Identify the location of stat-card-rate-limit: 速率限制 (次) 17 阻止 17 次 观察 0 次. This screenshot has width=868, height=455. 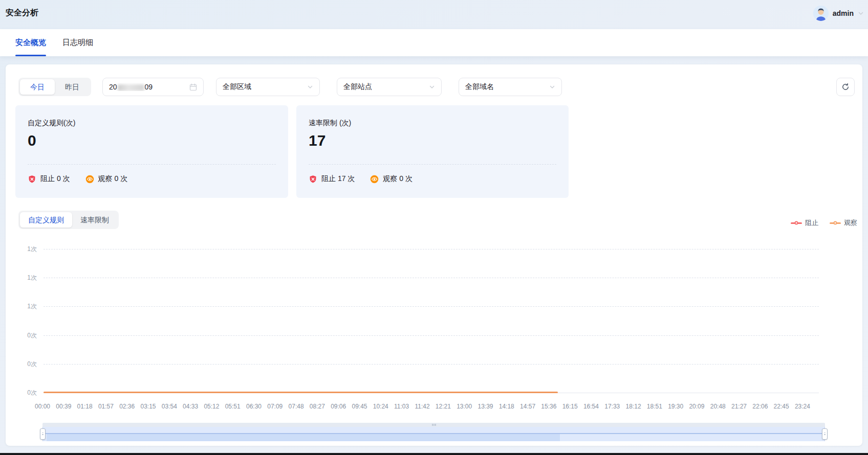
(432, 151).